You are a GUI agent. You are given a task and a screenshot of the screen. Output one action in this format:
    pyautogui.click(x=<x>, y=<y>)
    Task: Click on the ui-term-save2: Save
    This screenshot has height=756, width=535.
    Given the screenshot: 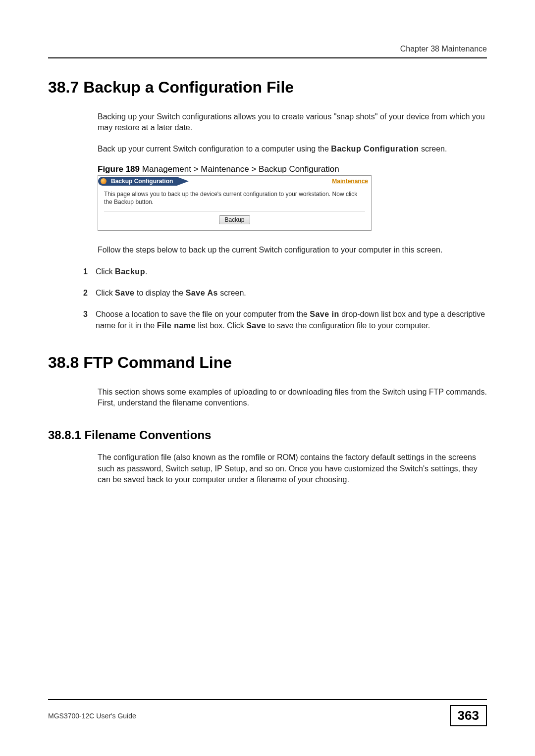 What is the action you would take?
    pyautogui.click(x=256, y=326)
    